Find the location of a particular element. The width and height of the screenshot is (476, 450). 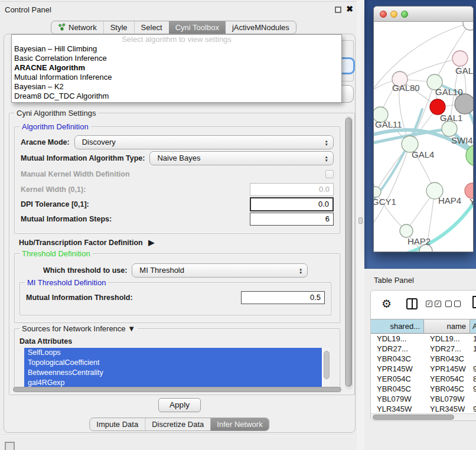

close-traffic-light is located at coordinates (383, 14).